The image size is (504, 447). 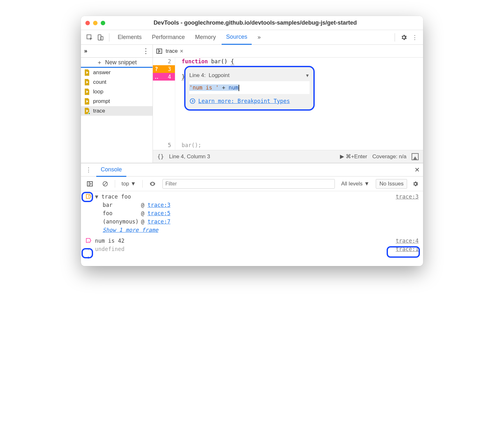 I want to click on inspect-element-icon, so click(x=90, y=37).